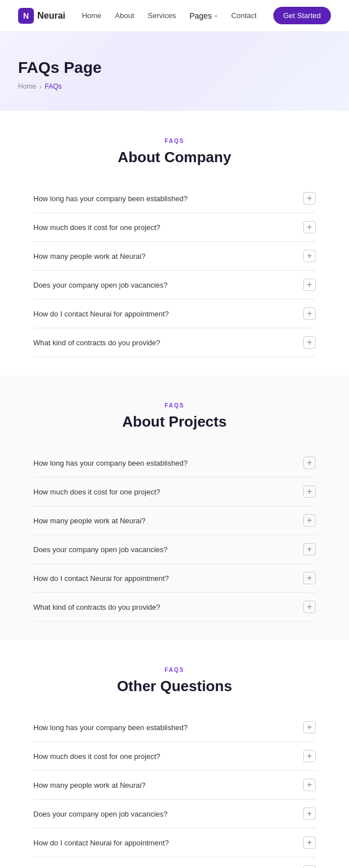 Image resolution: width=349 pixels, height=868 pixels. Describe the element at coordinates (51, 16) in the screenshot. I see `brand-name: Neurai` at that location.